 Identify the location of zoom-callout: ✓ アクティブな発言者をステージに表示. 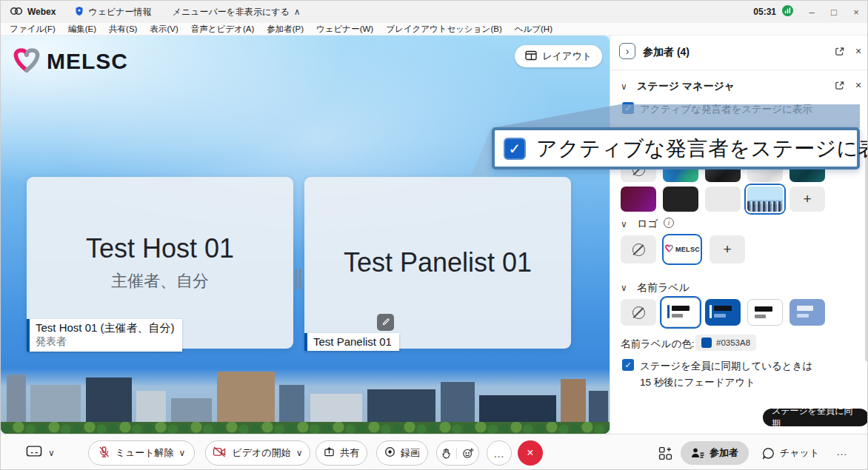
(675, 148).